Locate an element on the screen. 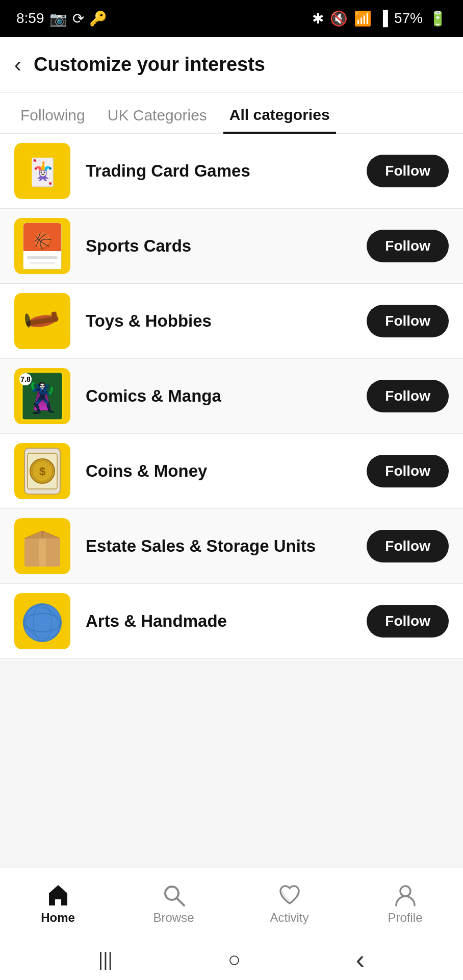 This screenshot has height=980, width=463. category-name: Sports Cards is located at coordinates (226, 246).